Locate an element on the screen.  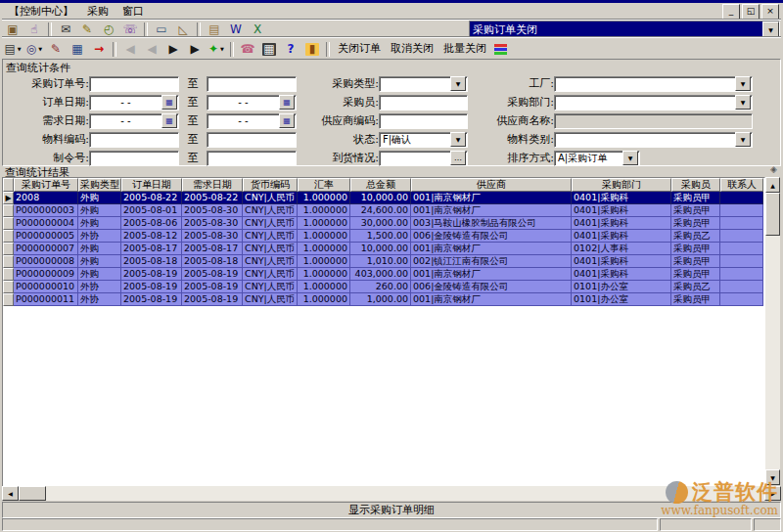
order-date-to-input: - -▦ is located at coordinates (252, 103).